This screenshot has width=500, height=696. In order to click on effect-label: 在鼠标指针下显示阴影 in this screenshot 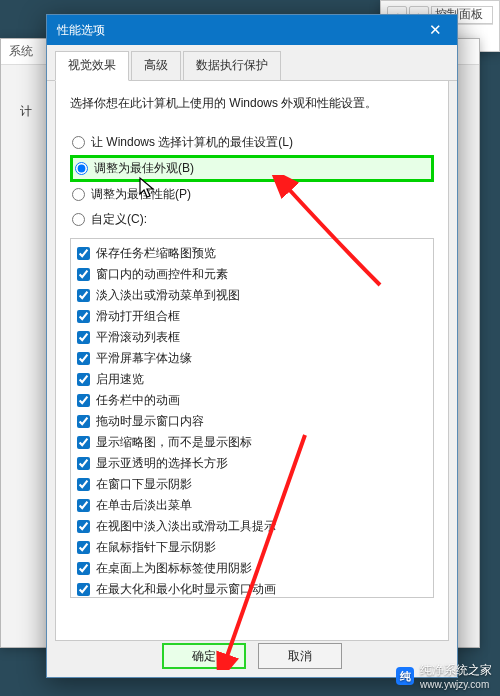, I will do `click(156, 548)`.